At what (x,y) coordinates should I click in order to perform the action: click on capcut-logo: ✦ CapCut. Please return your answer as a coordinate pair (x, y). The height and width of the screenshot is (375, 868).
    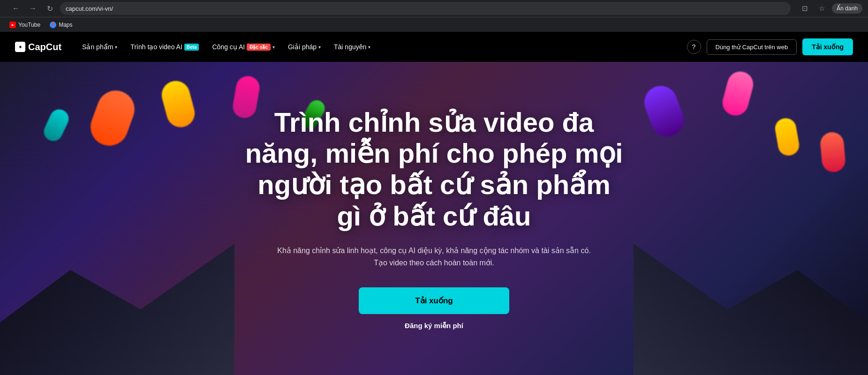
    Looking at the image, I should click on (38, 47).